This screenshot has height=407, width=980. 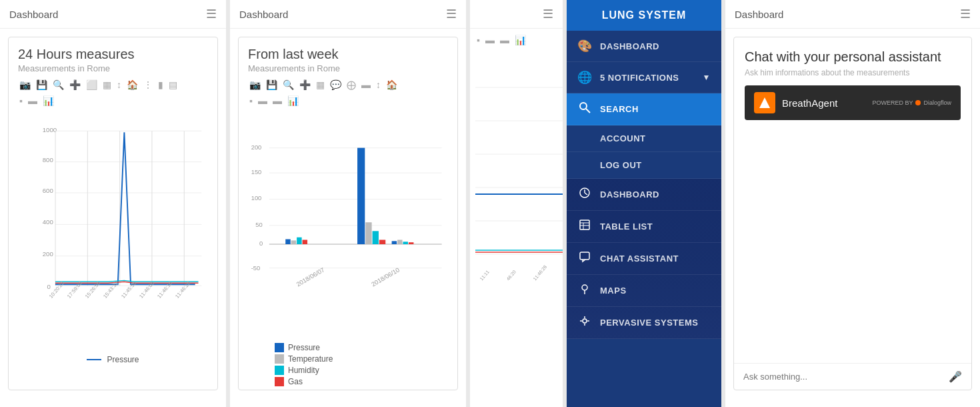 What do you see at coordinates (644, 259) in the screenshot?
I see `sidebar-nav-bottom: DASHBOARD TABLE LIST` at bounding box center [644, 259].